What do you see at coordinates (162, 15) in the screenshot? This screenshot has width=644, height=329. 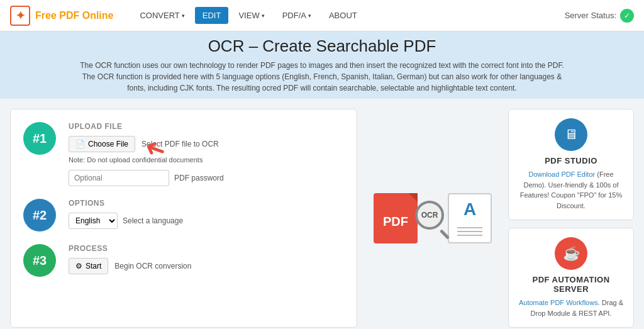 I see `nav-convert: CONVERT ▾` at bounding box center [162, 15].